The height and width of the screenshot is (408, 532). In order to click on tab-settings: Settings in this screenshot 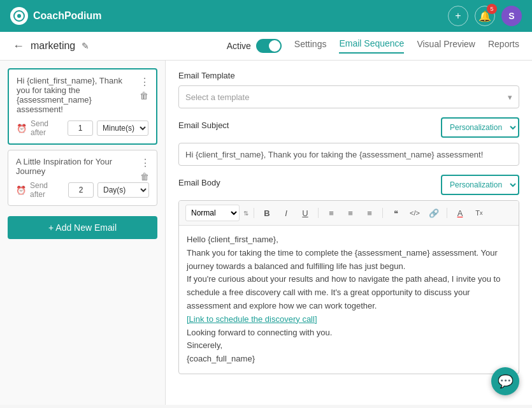, I will do `click(311, 46)`.